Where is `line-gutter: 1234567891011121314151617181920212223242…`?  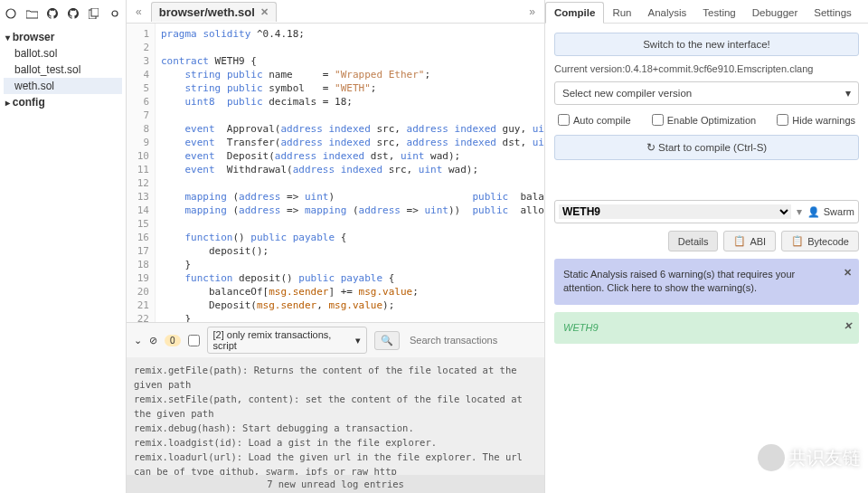 line-gutter: 1234567891011121314151617181920212223242… is located at coordinates (141, 173).